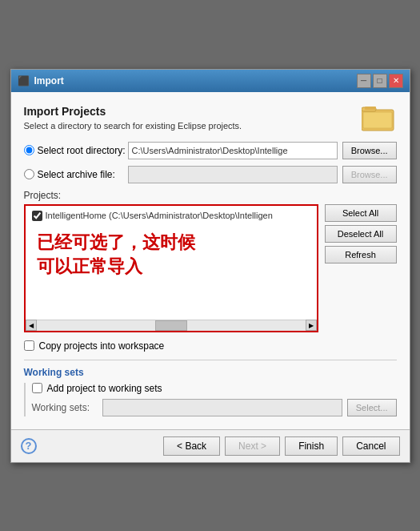  Describe the element at coordinates (210, 360) in the screenshot. I see `divider` at that location.